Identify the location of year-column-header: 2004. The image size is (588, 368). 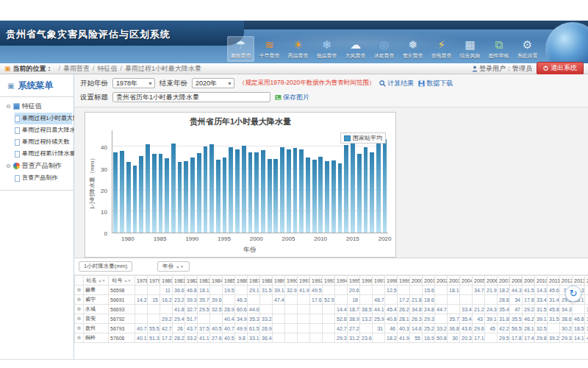
(466, 281).